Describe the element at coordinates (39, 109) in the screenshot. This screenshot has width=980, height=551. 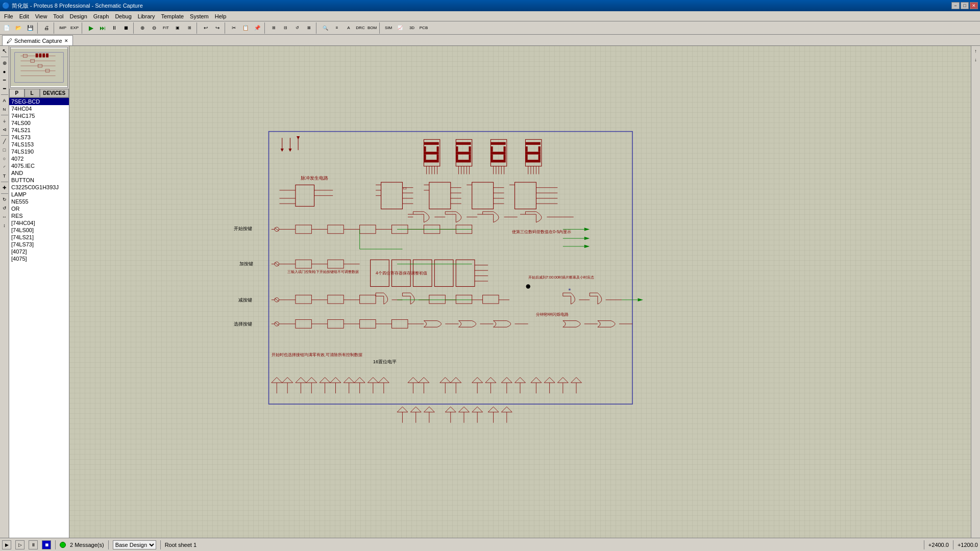
I see `device-item: 74HC04` at that location.